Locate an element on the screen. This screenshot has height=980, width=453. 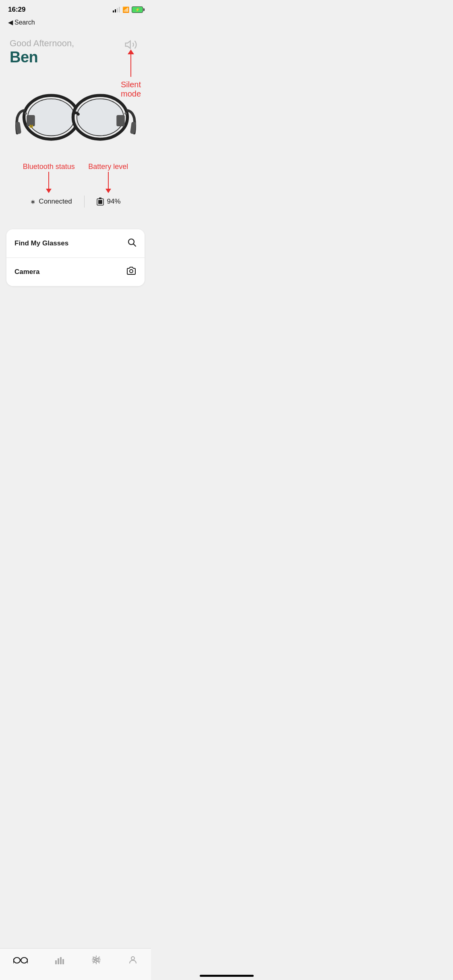
greeting-label: Good Afternoon, is located at coordinates (67, 43).